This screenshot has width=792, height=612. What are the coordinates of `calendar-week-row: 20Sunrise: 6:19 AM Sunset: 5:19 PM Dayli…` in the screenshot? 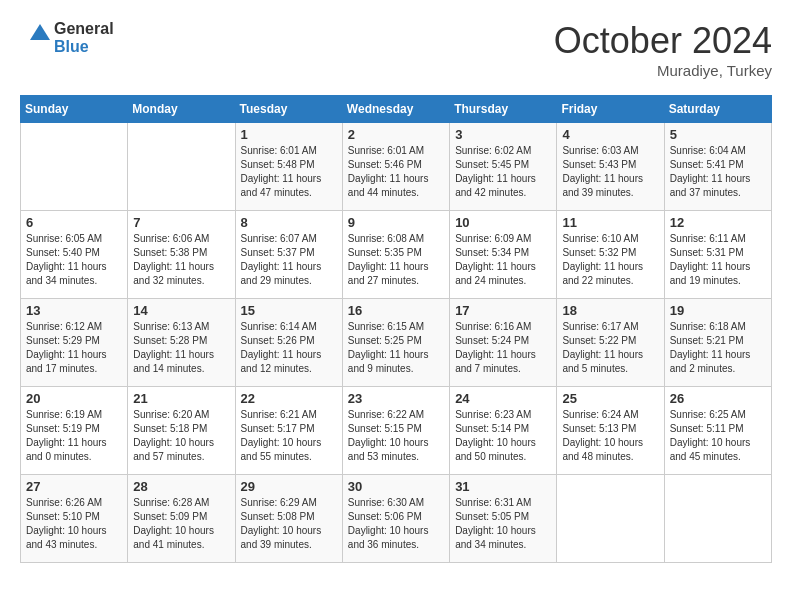 It's located at (396, 431).